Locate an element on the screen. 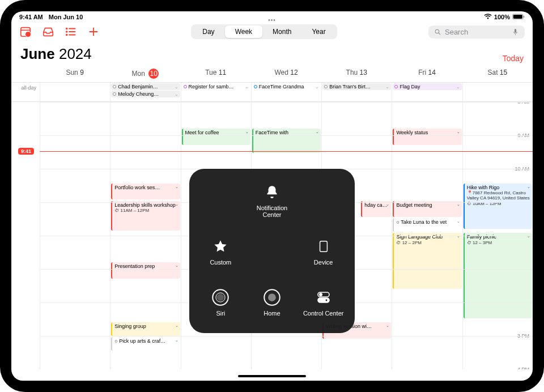 Image resolution: width=544 pixels, height=392 pixels. mic-icon is located at coordinates (516, 32).